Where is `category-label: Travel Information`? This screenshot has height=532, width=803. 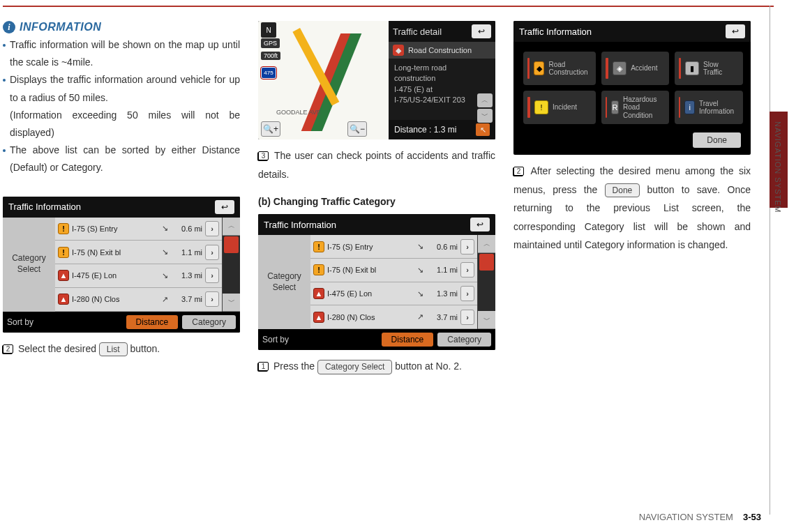
category-label: Travel Information is located at coordinates (719, 107).